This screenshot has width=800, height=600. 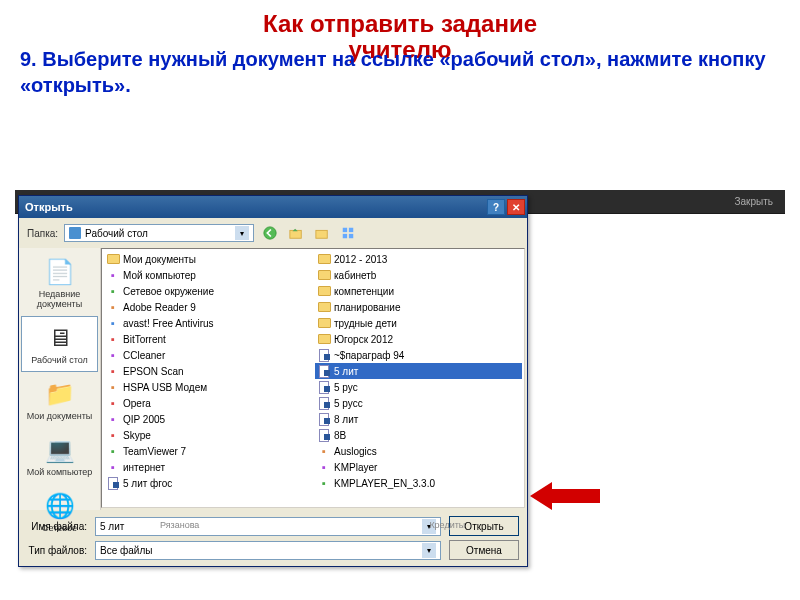 What do you see at coordinates (208, 259) in the screenshot?
I see `file-item: Мои документы` at bounding box center [208, 259].